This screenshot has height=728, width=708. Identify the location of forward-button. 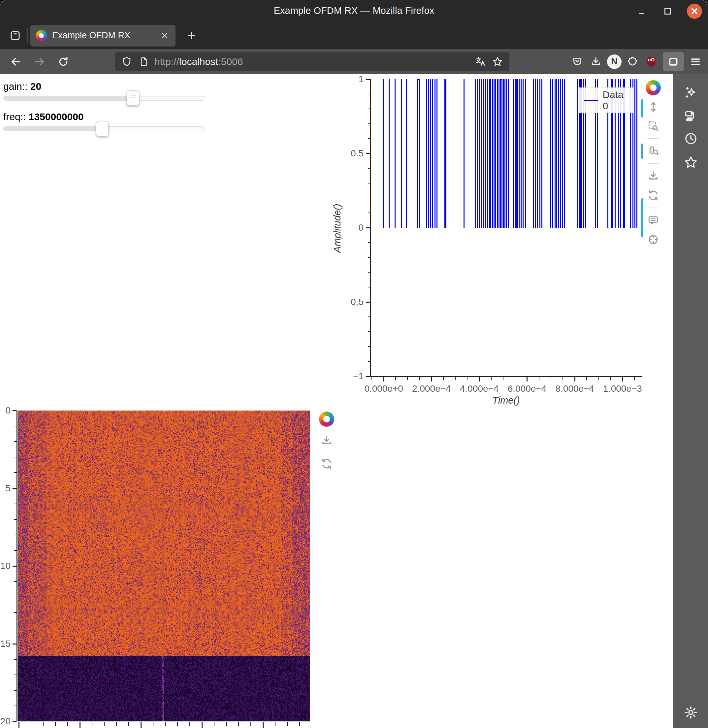
(39, 62).